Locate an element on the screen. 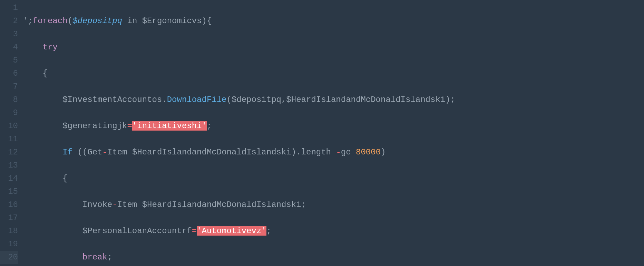 The image size is (644, 266). variable: $Ergonomicvs is located at coordinates (172, 21).